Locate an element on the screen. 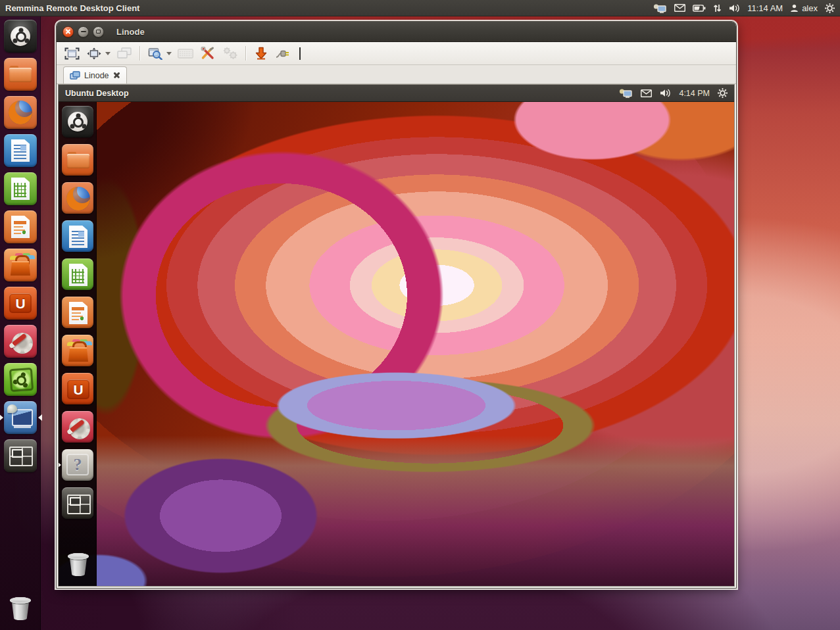 Image resolution: width=840 pixels, height=630 pixels. fullscreen-dropdown-icon is located at coordinates (108, 55).